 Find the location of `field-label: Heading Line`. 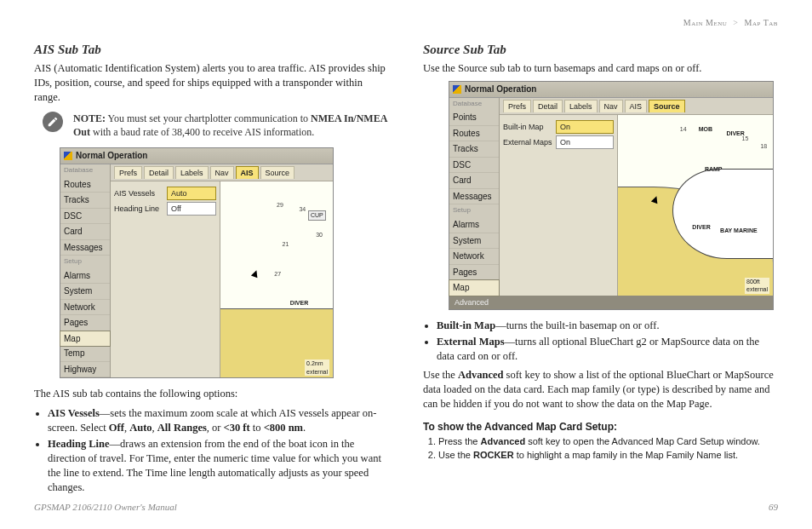

field-label: Heading Line is located at coordinates (140, 209).